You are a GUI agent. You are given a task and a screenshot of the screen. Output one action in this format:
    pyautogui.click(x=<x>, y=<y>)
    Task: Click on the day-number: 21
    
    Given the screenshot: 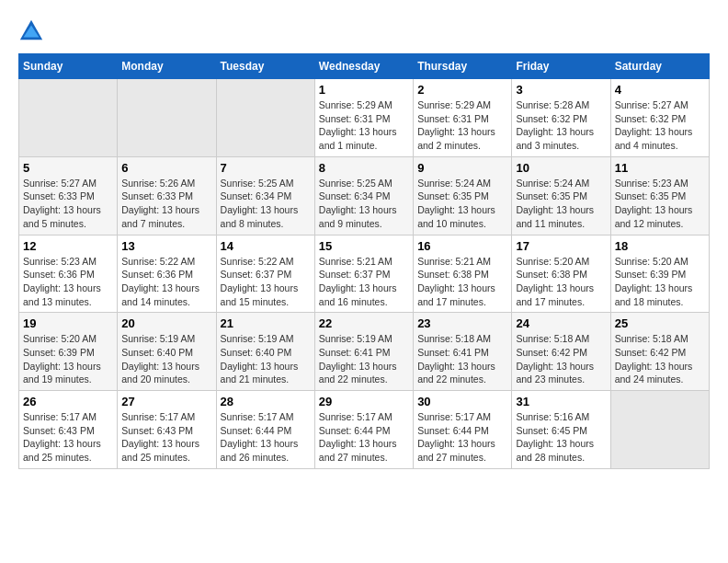 What is the action you would take?
    pyautogui.click(x=266, y=324)
    